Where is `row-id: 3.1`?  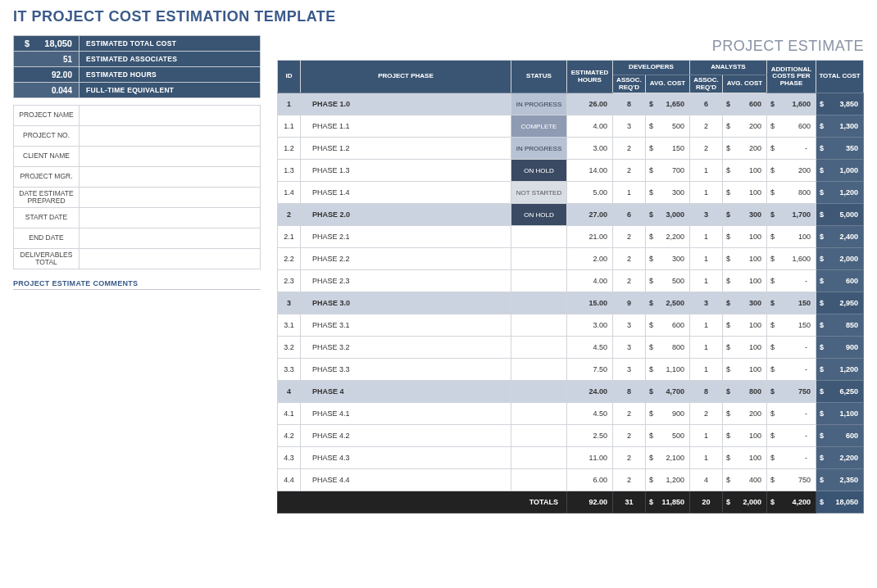
row-id: 3.1 is located at coordinates (289, 326).